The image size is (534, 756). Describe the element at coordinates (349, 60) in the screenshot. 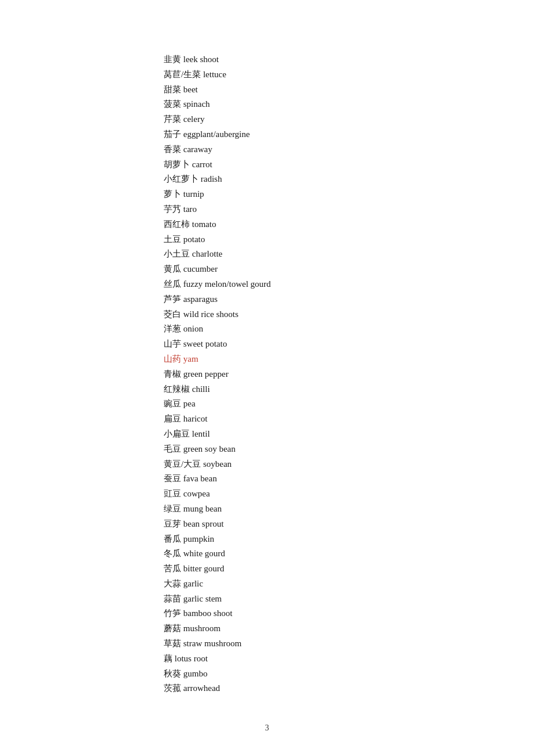

I see `list-item: 韭黄 leek shoot` at that location.